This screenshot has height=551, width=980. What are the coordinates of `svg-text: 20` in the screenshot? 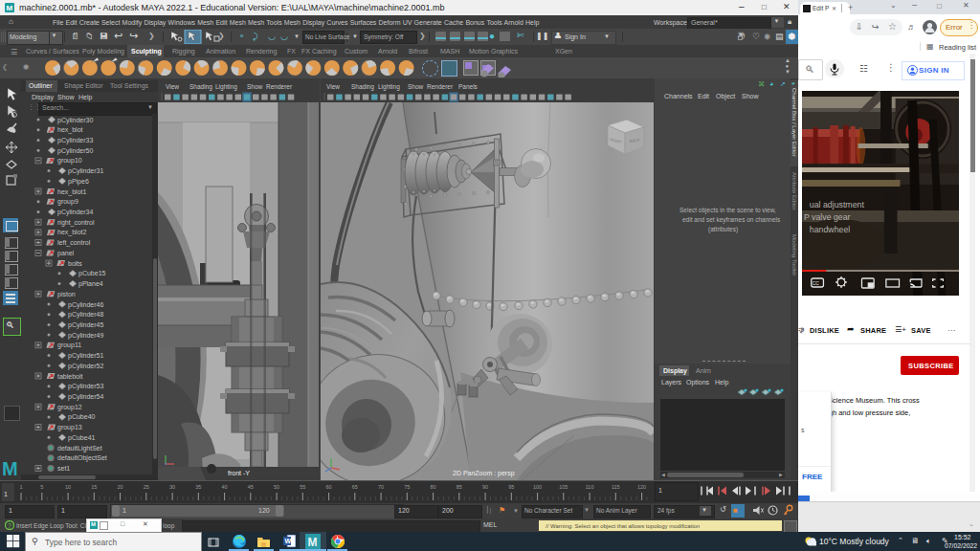 It's located at (120, 487).